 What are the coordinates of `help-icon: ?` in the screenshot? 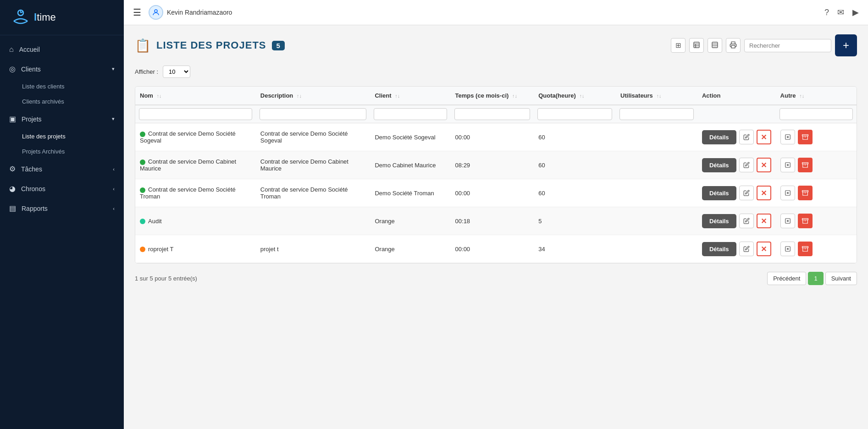 It's located at (827, 13).